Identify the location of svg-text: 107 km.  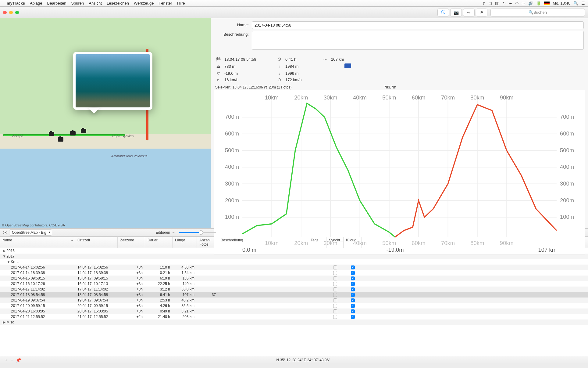
(547, 250).